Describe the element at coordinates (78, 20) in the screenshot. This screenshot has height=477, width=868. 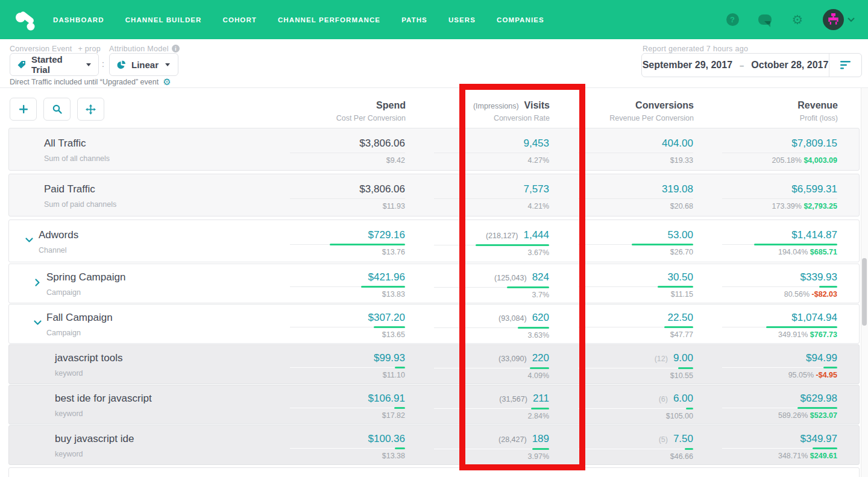
I see `nav-item: DASHBOARD` at that location.